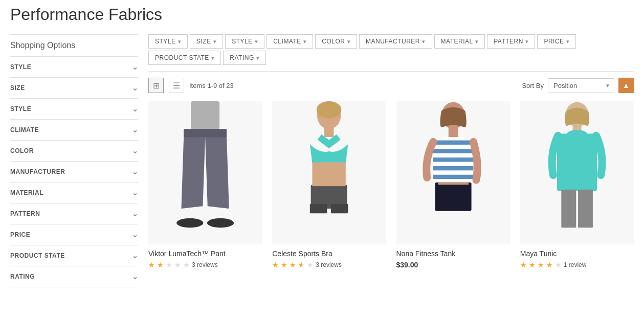 The height and width of the screenshot is (317, 644). Describe the element at coordinates (25, 130) in the screenshot. I see `sidebar-filter-label-climate: CLIMATE` at that location.